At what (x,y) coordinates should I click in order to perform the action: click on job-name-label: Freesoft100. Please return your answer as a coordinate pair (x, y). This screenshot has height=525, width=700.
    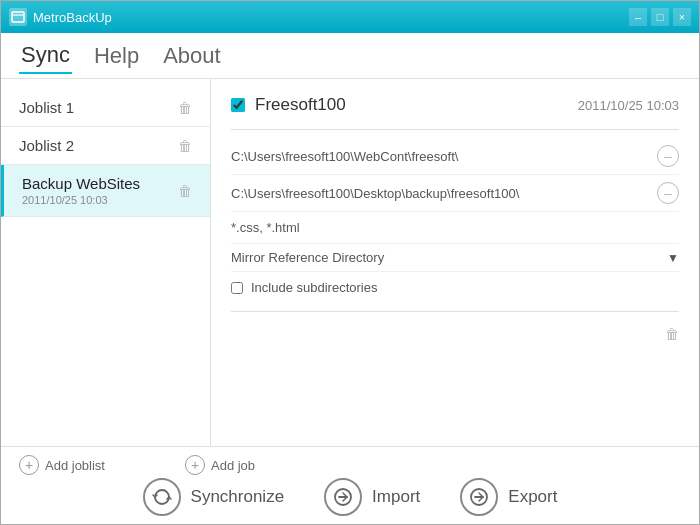
    Looking at the image, I should click on (300, 105).